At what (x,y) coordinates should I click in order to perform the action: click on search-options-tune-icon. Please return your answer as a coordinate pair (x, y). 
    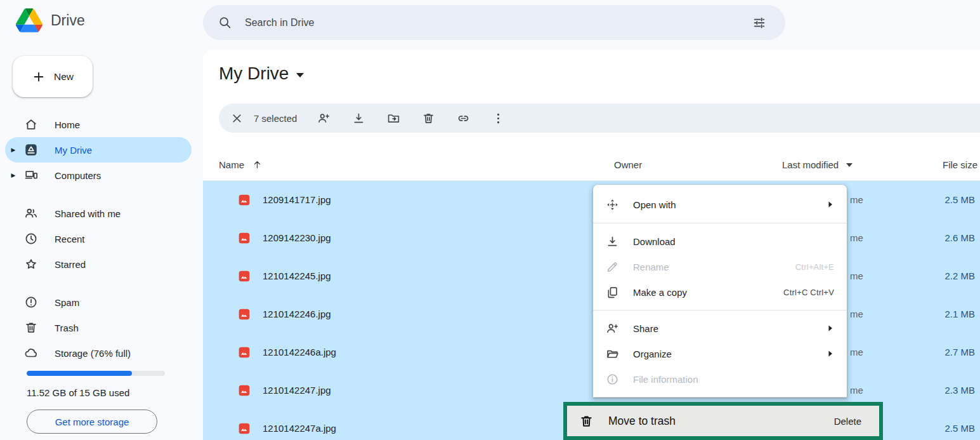
    Looking at the image, I should click on (759, 23).